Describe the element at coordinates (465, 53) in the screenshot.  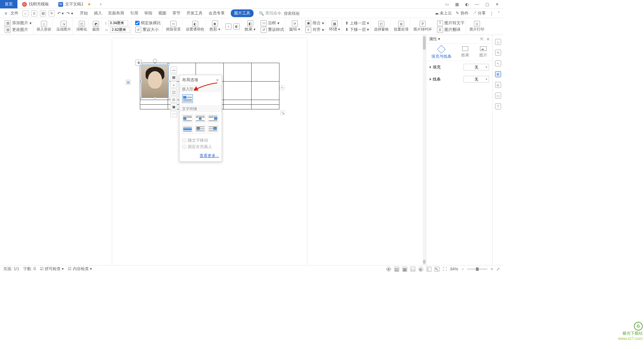
I see `panel-tab-effect: 效果` at that location.